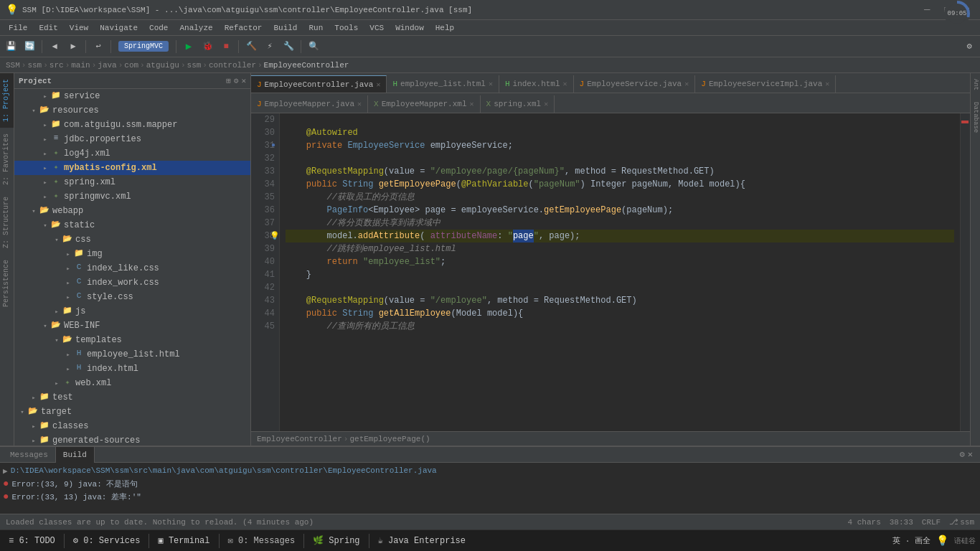 The image size is (980, 551). What do you see at coordinates (687, 84) in the screenshot?
I see `tab-close4: ✕` at bounding box center [687, 84].